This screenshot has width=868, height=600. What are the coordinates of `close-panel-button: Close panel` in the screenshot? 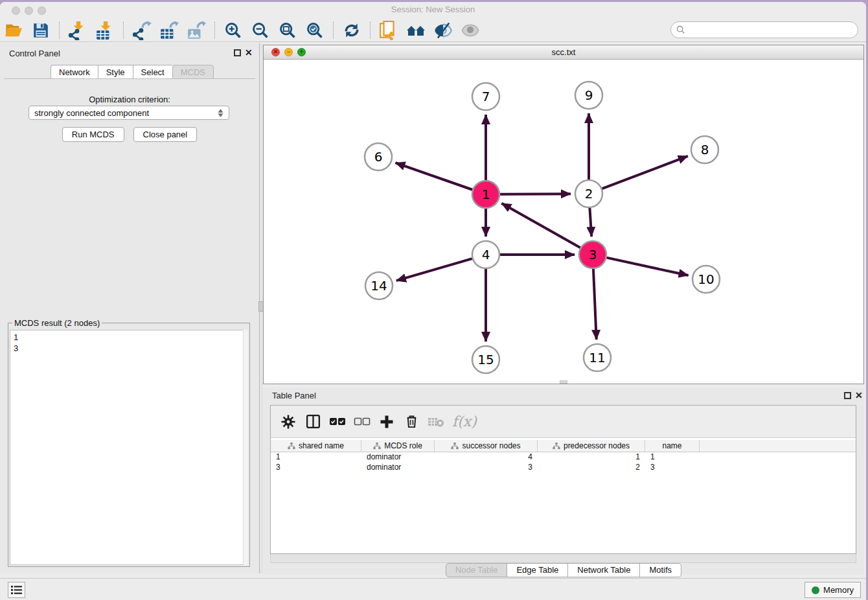 It's located at (166, 135).